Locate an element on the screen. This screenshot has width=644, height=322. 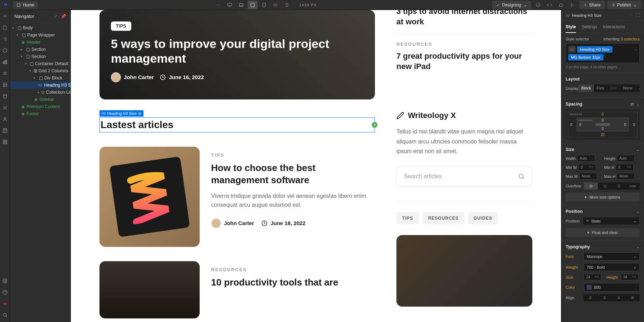
align-center is located at coordinates (605, 298).